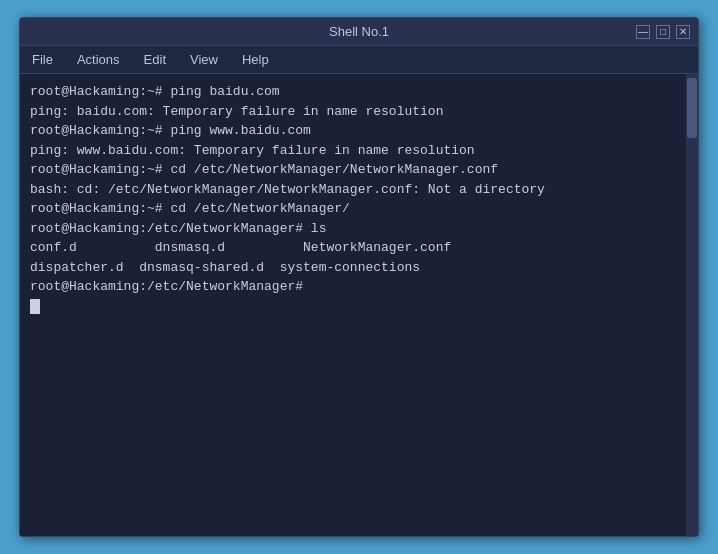  What do you see at coordinates (35, 306) in the screenshot?
I see `terminal-cursor` at bounding box center [35, 306].